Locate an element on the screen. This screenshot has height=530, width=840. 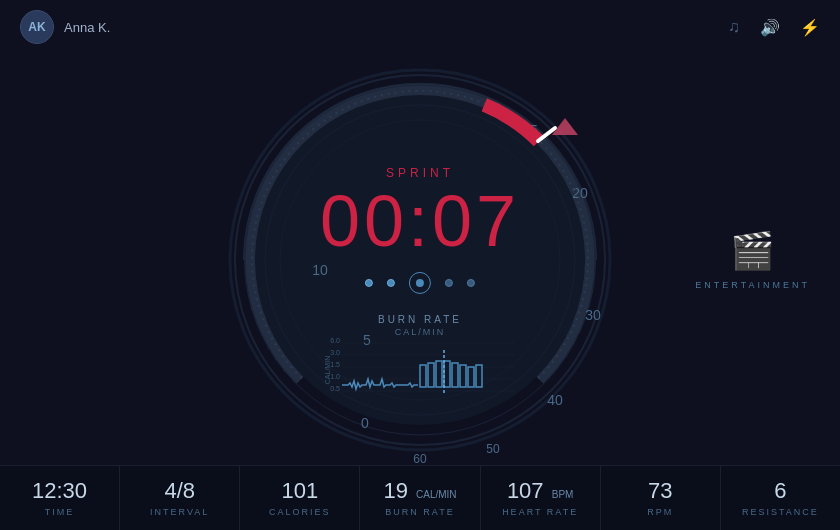
burn-rate-unit: CAL/MIN is located at coordinates (420, 332).